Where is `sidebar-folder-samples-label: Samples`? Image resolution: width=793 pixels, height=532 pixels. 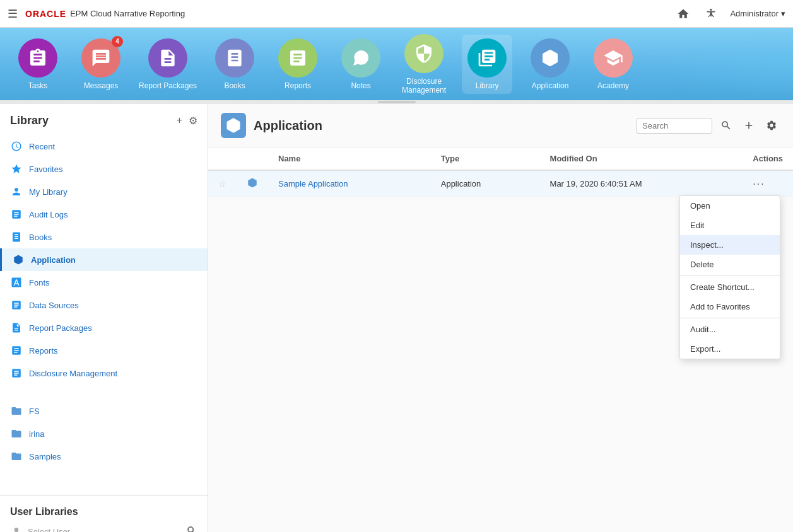 sidebar-folder-samples-label: Samples is located at coordinates (45, 456).